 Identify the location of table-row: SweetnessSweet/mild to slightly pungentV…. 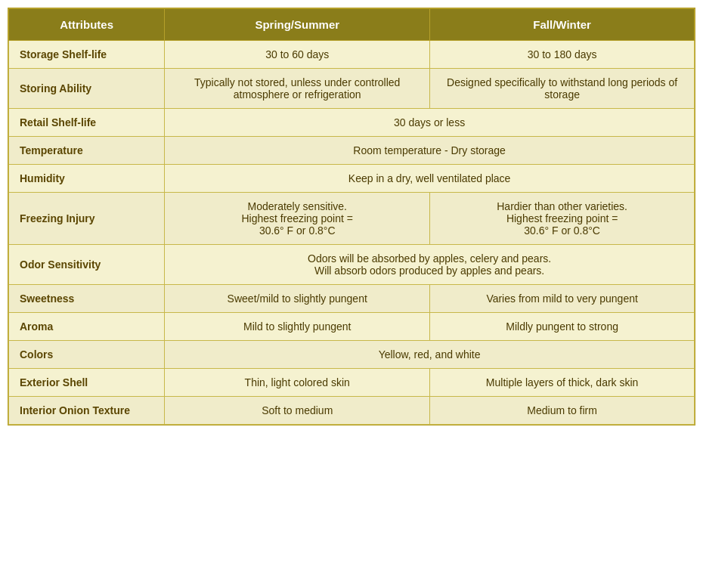
(352, 299).